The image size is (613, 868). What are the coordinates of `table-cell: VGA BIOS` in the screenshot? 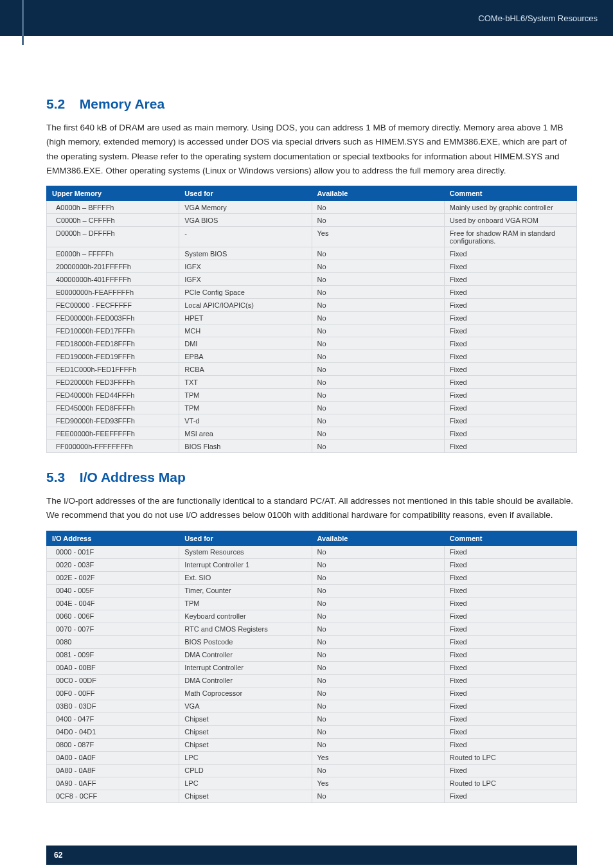 It's located at (245, 220).